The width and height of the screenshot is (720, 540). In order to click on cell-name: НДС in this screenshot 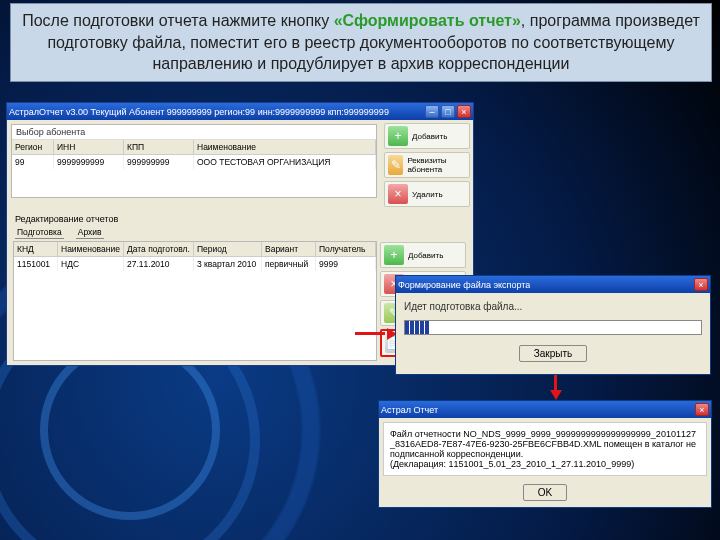, I will do `click(91, 264)`.